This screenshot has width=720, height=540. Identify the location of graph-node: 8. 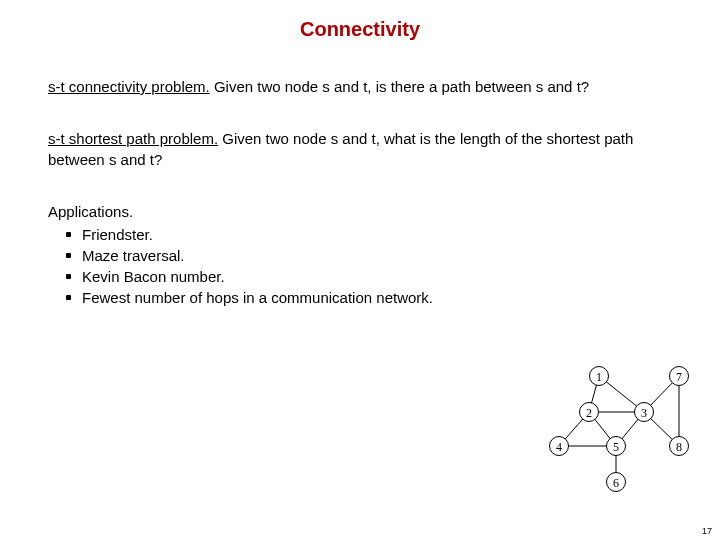
(679, 446).